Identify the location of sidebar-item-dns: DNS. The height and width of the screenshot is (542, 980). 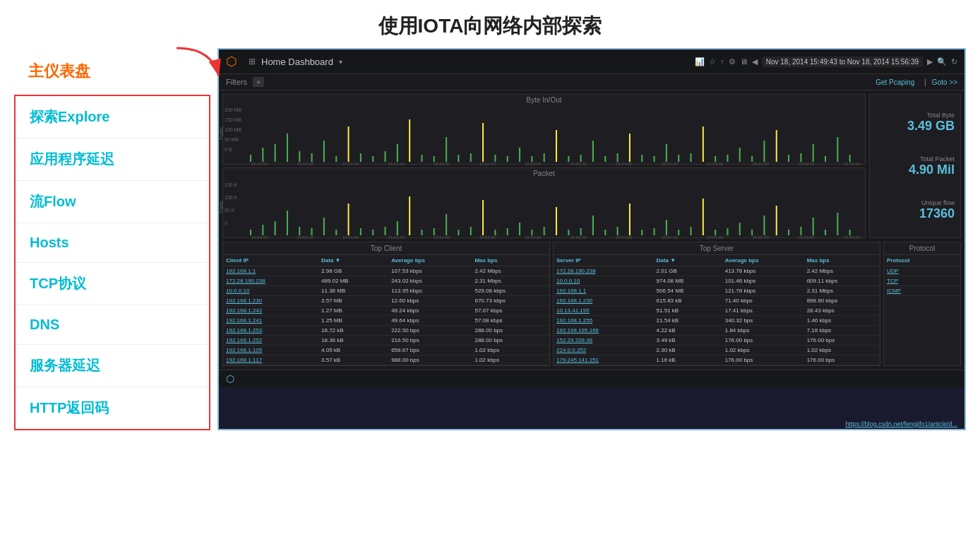
(112, 325).